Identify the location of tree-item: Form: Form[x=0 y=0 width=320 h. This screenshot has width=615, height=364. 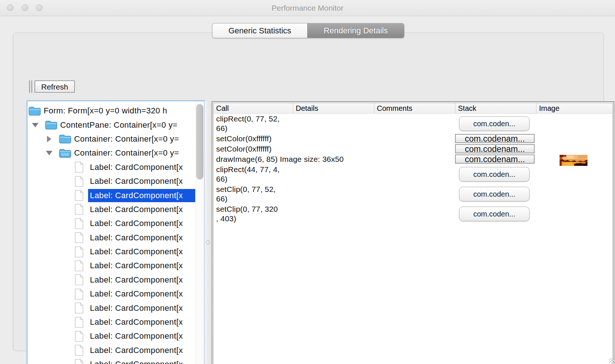
(112, 111).